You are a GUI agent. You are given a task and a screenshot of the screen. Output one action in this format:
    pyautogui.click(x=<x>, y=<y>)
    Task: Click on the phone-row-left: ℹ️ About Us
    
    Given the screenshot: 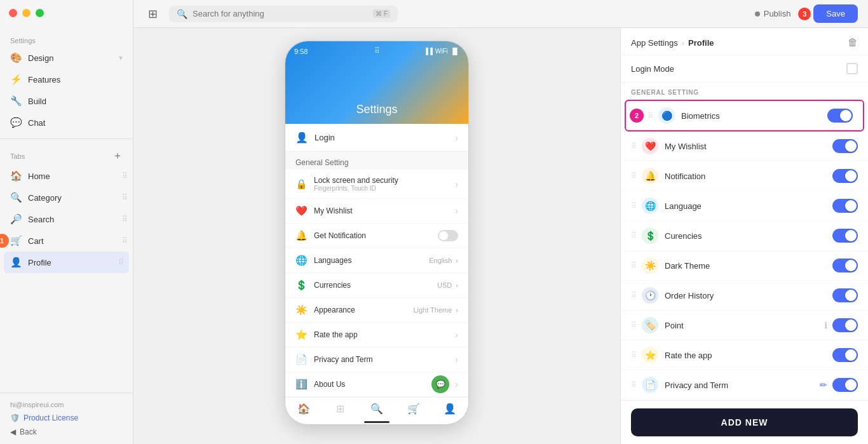 What is the action you would take?
    pyautogui.click(x=320, y=384)
    